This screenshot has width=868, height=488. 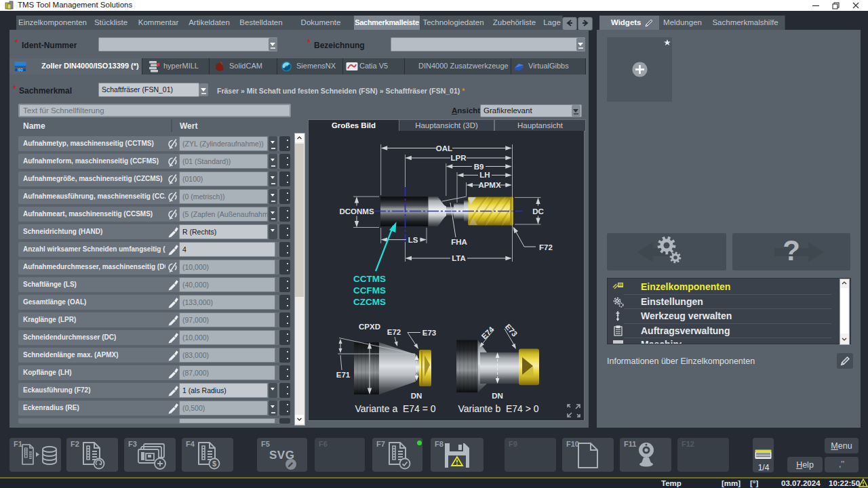 I want to click on svg-text: CZCMS, so click(x=370, y=302).